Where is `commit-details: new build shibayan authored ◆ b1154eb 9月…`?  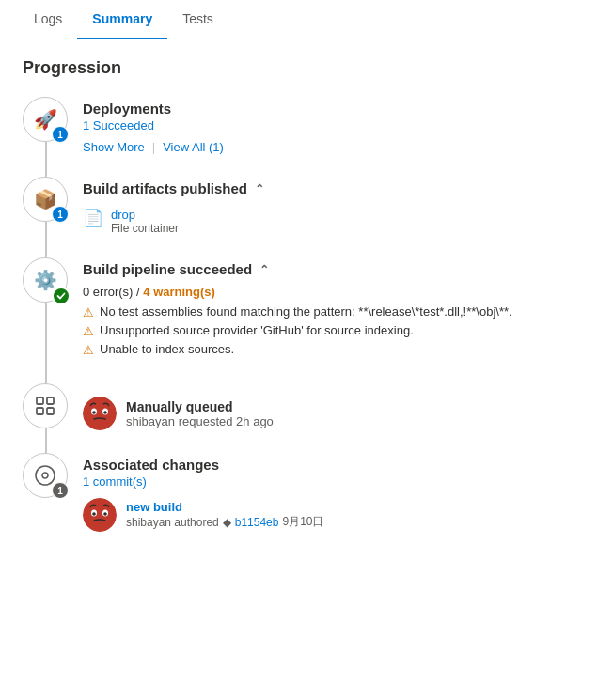 commit-details: new build shibayan authored ◆ b1154eb 9月… is located at coordinates (226, 515).